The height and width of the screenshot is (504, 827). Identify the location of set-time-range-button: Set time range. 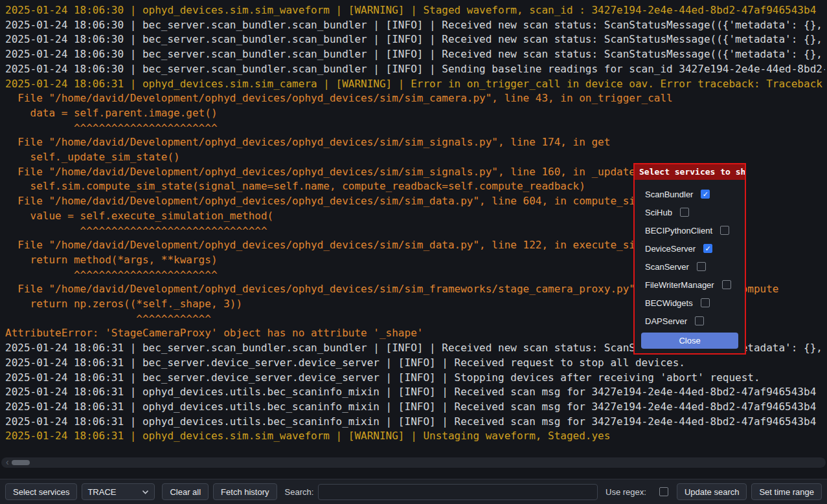
(786, 492).